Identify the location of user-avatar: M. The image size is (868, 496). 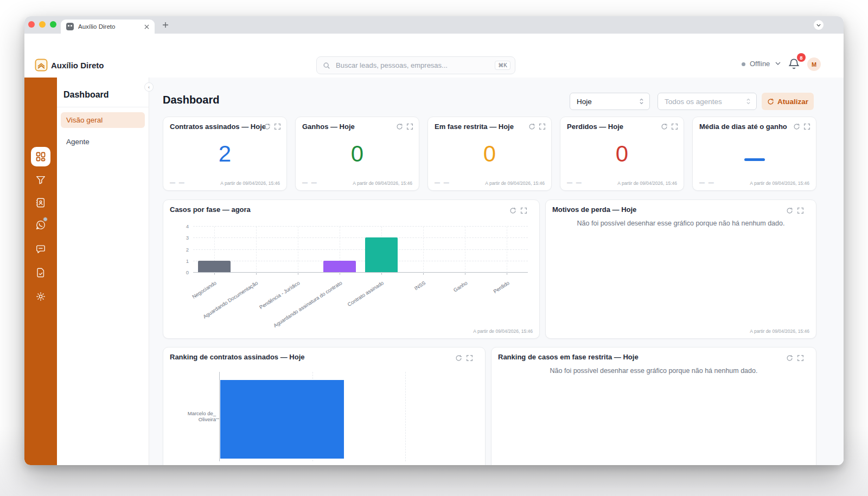
(814, 64).